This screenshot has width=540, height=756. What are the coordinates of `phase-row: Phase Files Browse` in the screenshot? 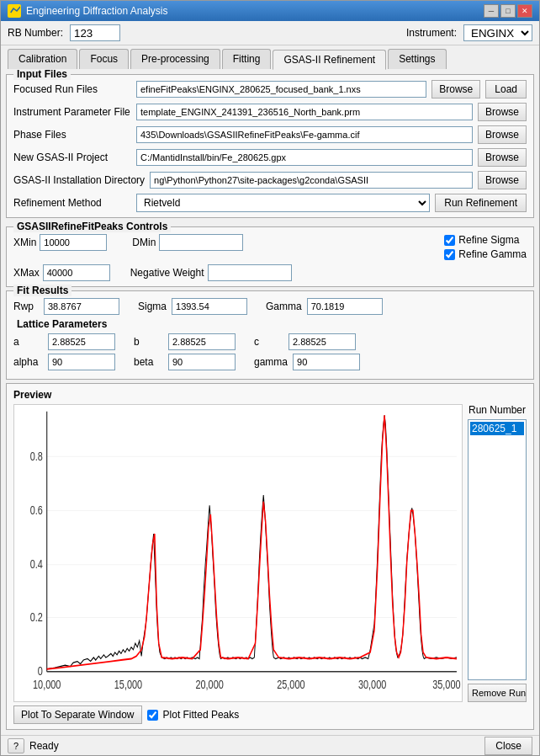 It's located at (270, 135).